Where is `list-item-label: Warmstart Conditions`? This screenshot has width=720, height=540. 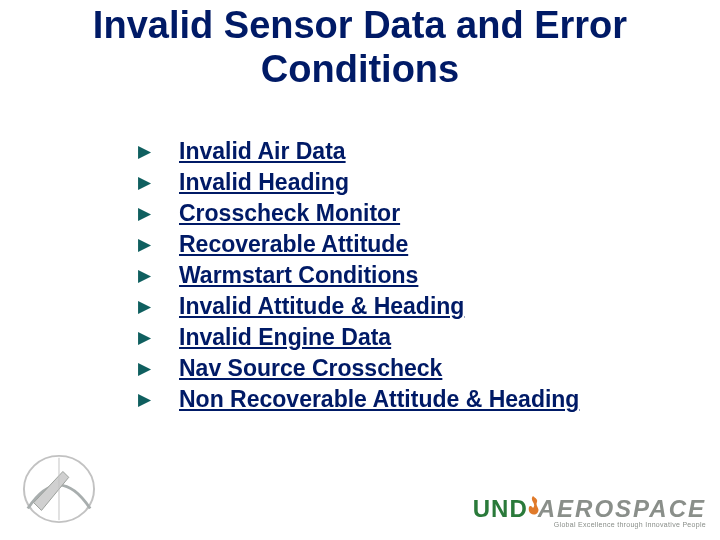
list-item-label: Warmstart Conditions is located at coordinates (298, 276).